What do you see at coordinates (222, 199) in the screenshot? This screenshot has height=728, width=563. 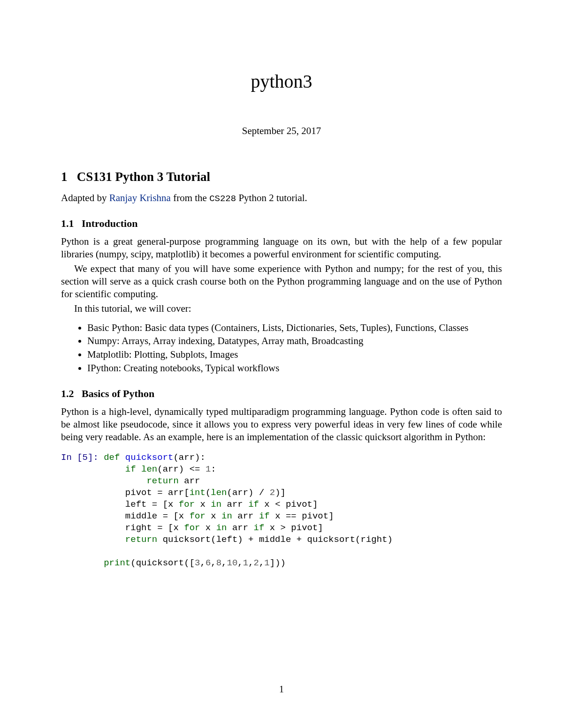 I see `cs228-code: CS228` at bounding box center [222, 199].